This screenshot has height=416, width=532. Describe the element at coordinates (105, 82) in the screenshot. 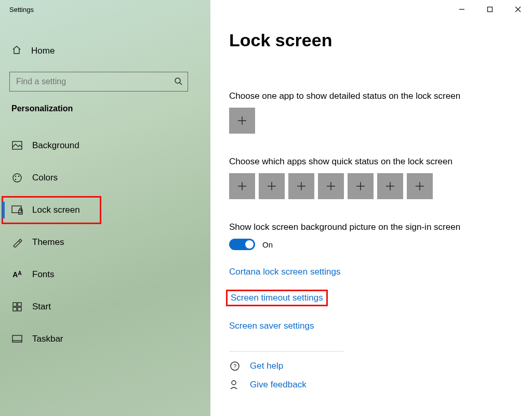

I see `search-row` at that location.